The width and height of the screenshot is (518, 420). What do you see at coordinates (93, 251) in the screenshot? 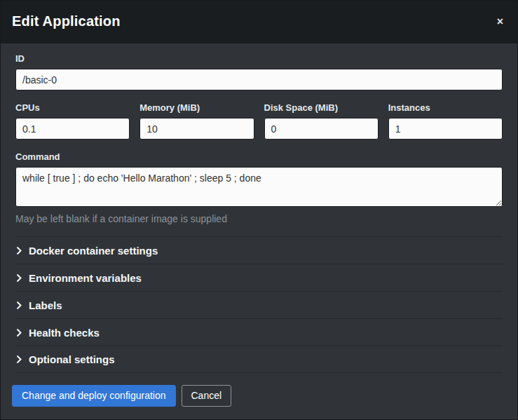
I see `section-label: Docker container settings` at bounding box center [93, 251].